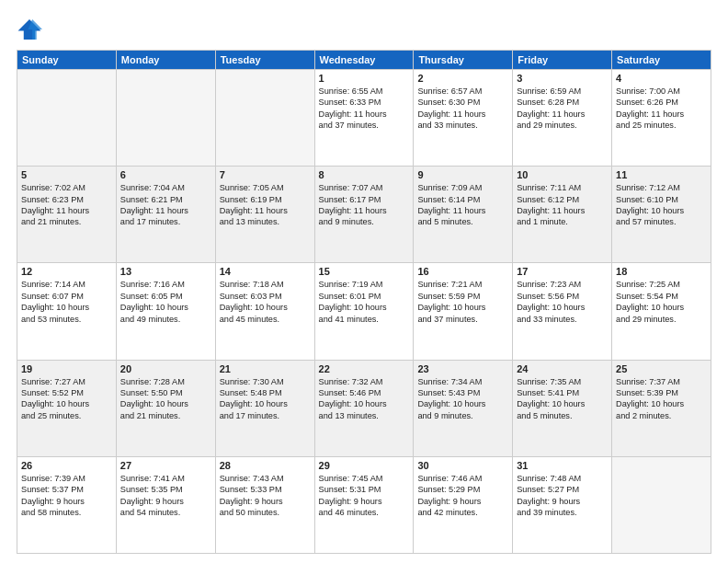 This screenshot has width=728, height=563. What do you see at coordinates (563, 465) in the screenshot?
I see `day-number: 31` at bounding box center [563, 465].